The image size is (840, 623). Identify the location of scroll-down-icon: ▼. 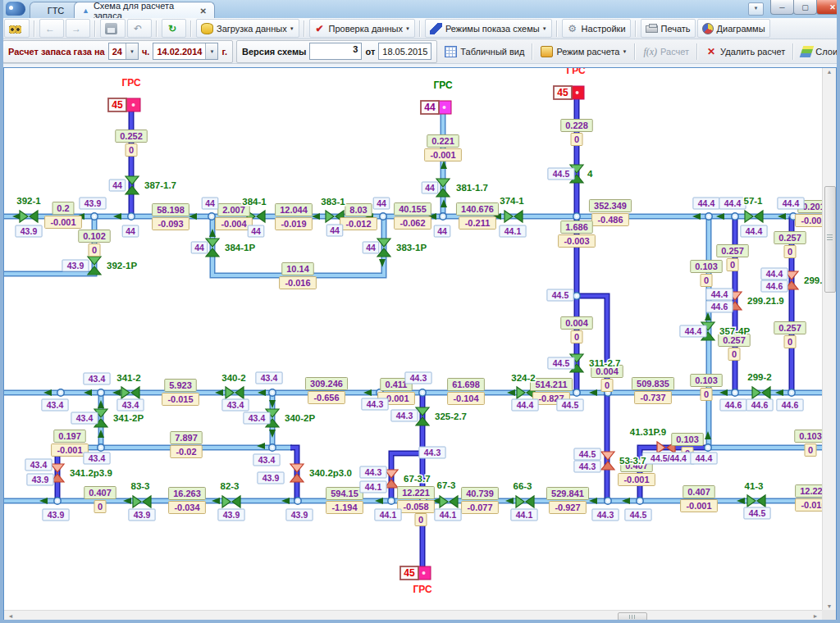
(829, 607).